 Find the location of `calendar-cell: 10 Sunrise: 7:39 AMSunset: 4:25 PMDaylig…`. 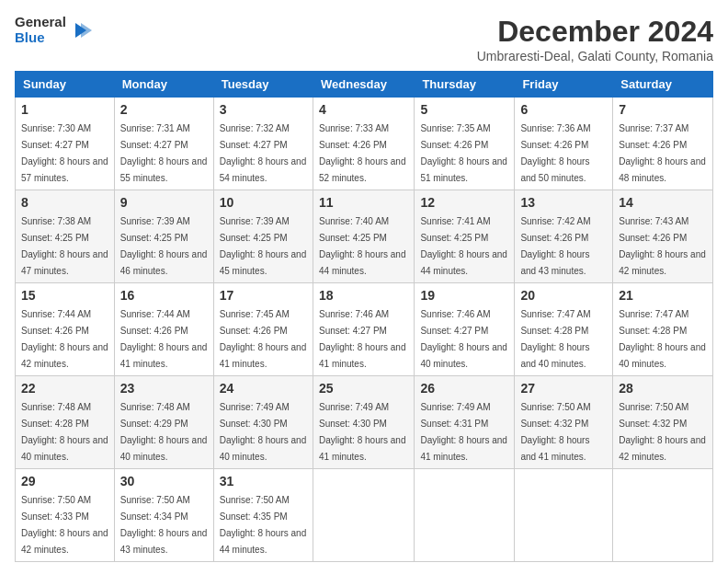

calendar-cell: 10 Sunrise: 7:39 AMSunset: 4:25 PMDaylig… is located at coordinates (263, 237).